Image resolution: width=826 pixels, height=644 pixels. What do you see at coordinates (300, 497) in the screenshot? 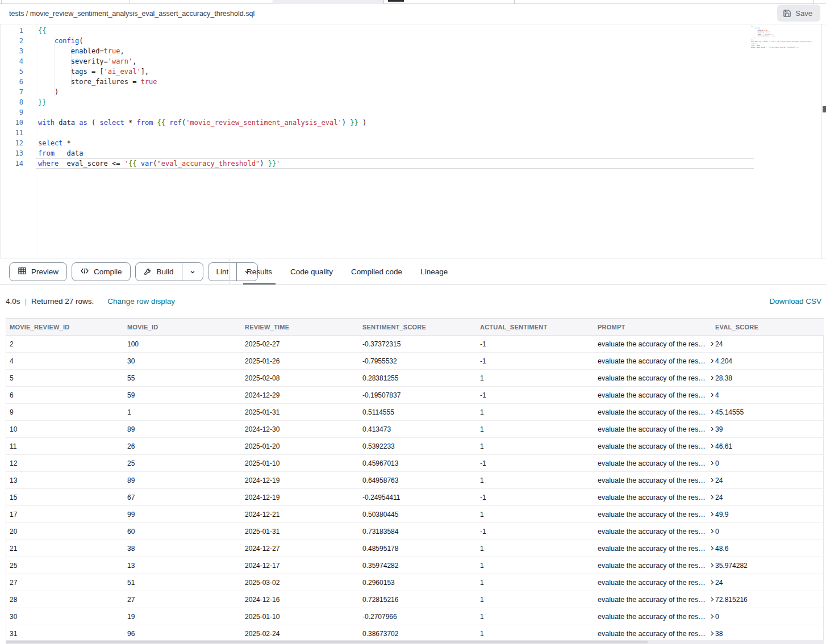
I see `table-cell: 2024-12-19` at bounding box center [300, 497].